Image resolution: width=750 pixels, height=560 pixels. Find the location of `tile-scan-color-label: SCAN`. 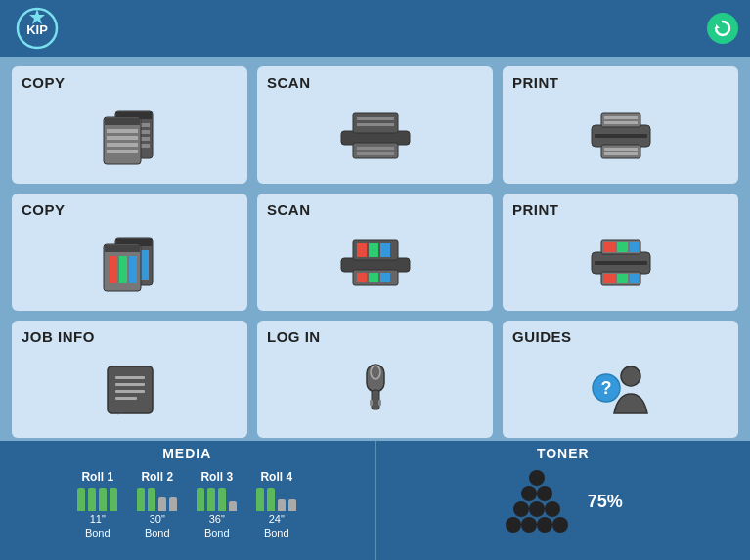

tile-scan-color-label: SCAN is located at coordinates (289, 209).